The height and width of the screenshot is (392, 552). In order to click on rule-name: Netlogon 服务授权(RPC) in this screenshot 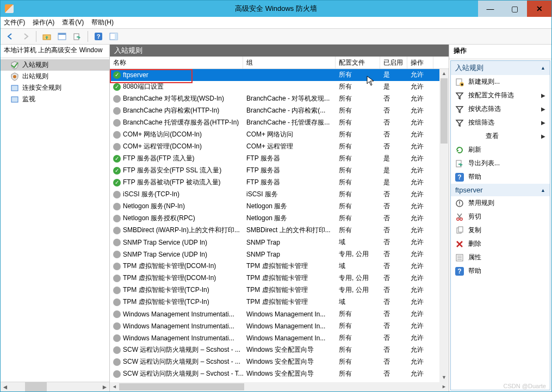, I will do `click(159, 219)`.